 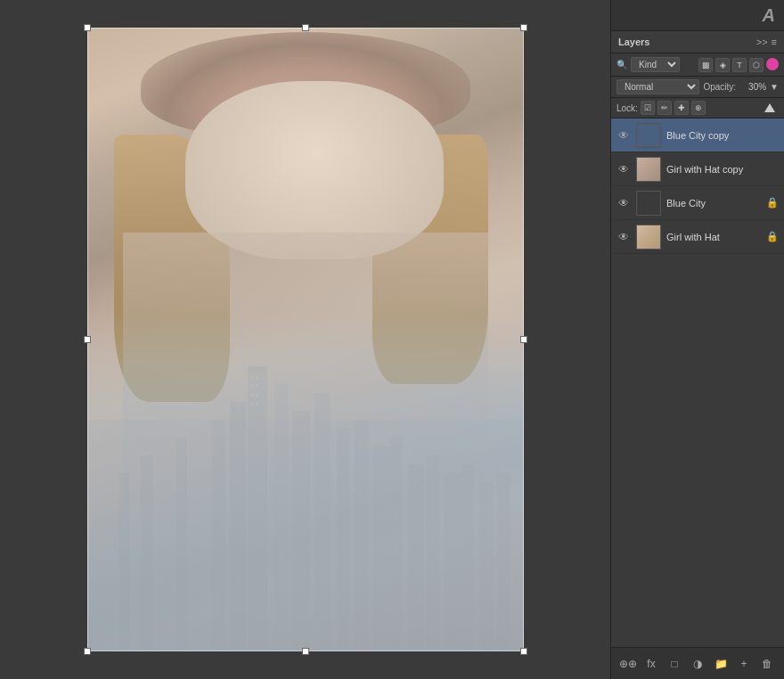 I want to click on arrange-triangle, so click(x=770, y=108).